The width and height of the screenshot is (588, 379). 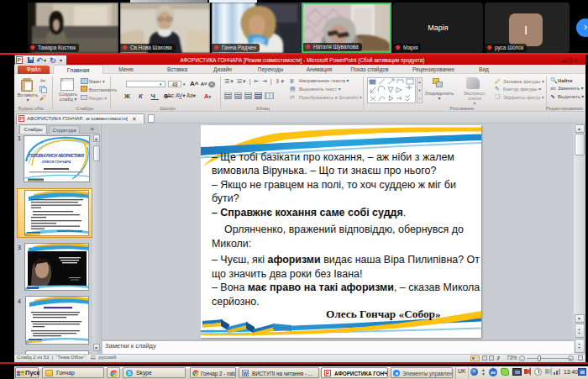 I want to click on svg-text: ОЛЕСЯ ГОНЧАРА, so click(x=57, y=161).